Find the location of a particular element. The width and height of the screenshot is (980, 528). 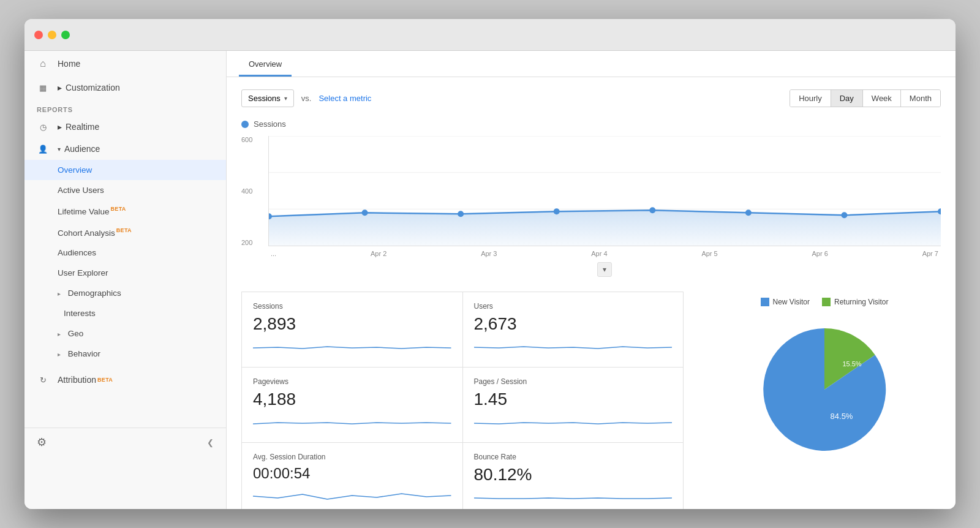

close-button is located at coordinates (39, 35).